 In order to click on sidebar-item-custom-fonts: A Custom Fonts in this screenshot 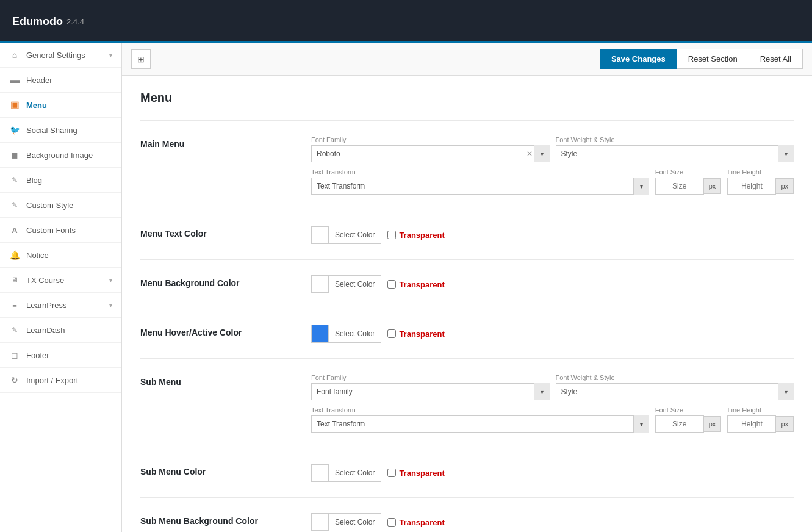, I will do `click(61, 231)`.